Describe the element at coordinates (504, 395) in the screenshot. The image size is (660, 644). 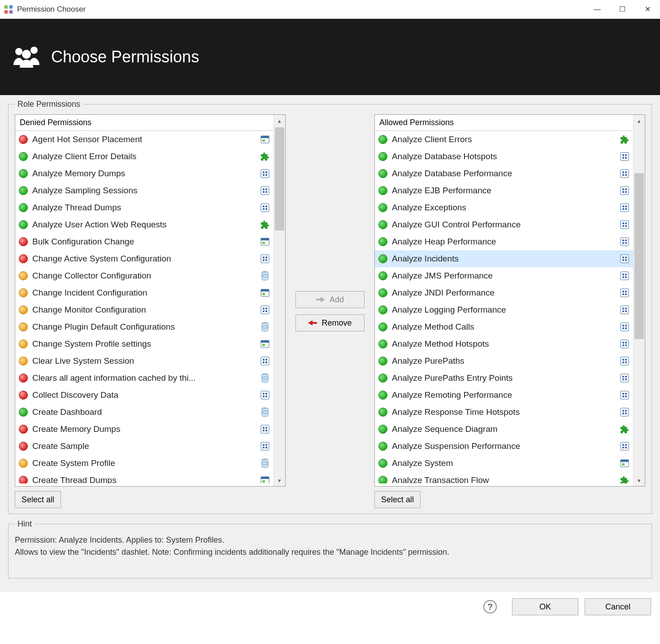
I see `permission-row: Analyze Remoting Performance` at that location.